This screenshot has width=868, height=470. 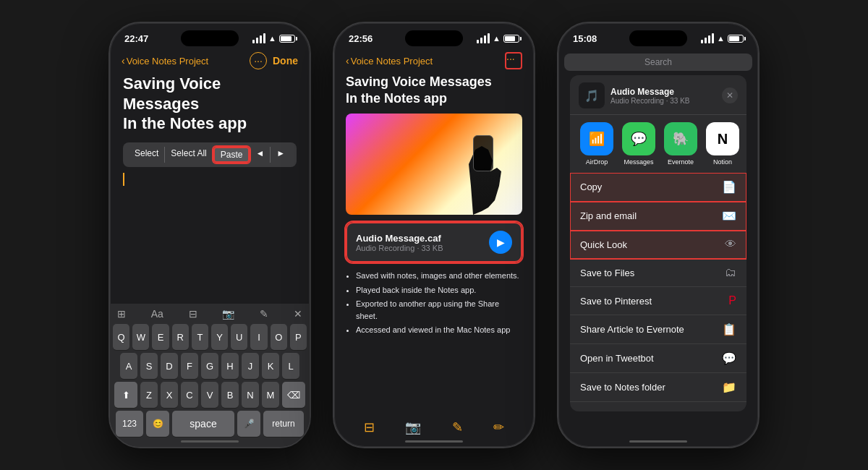 What do you see at coordinates (501, 242) in the screenshot?
I see `play-button: ▶` at bounding box center [501, 242].